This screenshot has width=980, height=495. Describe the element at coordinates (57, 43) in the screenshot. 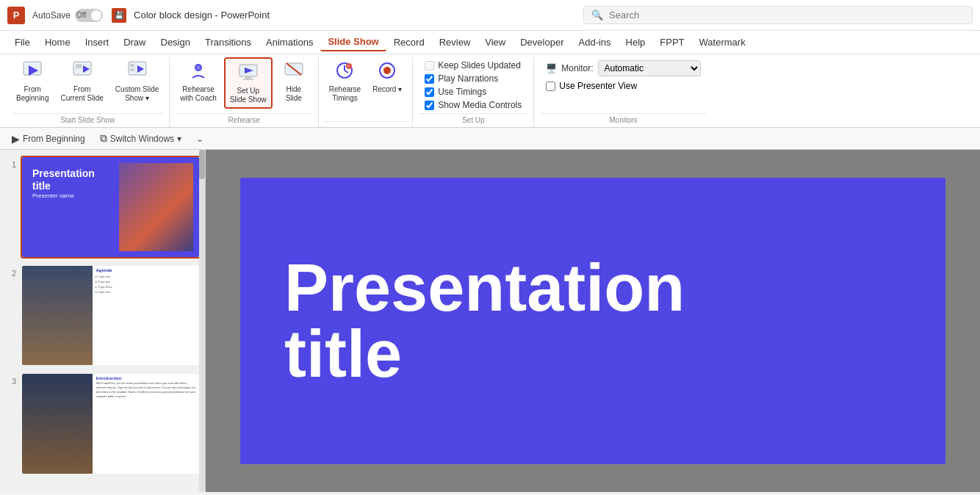

I see `menu-home: Home` at that location.